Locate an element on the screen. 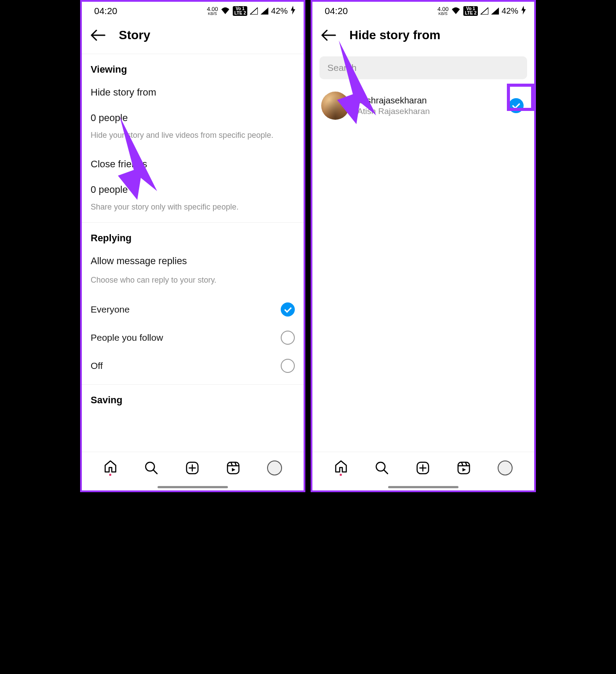  selected-check-icon is located at coordinates (516, 106).